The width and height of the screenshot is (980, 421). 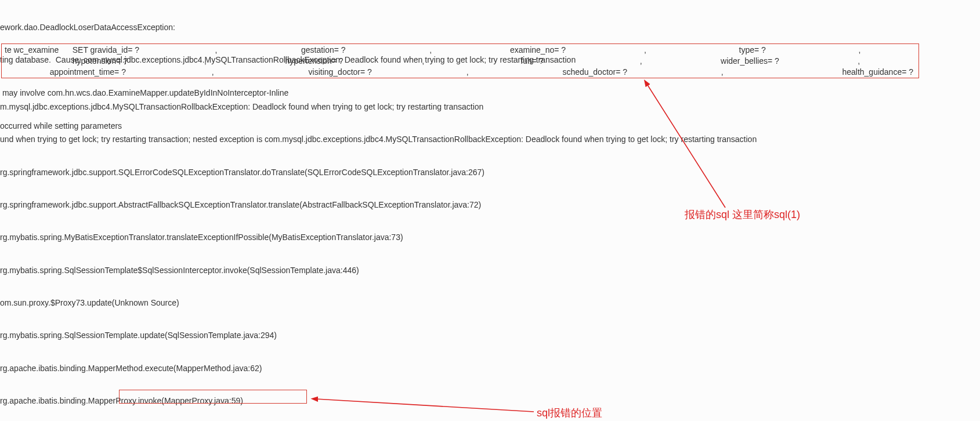 I want to click on sql-cell: gestation= ?, so click(x=324, y=50).